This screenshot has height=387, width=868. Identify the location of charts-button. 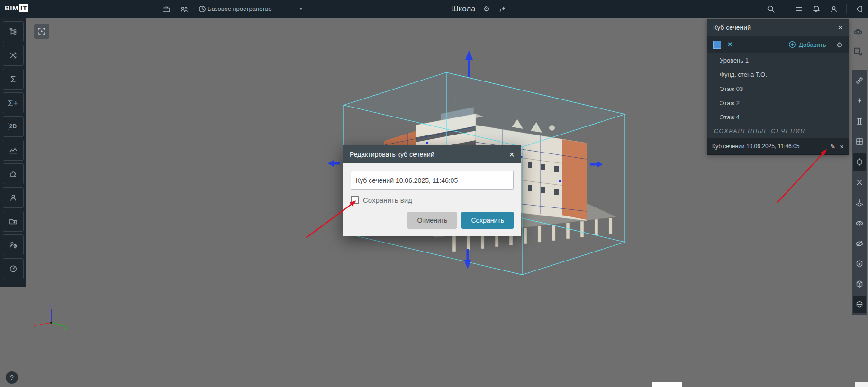
(13, 150).